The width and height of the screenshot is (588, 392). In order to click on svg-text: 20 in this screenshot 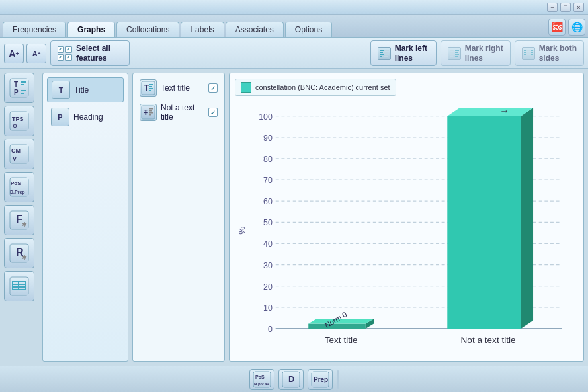, I will do `click(268, 287)`.